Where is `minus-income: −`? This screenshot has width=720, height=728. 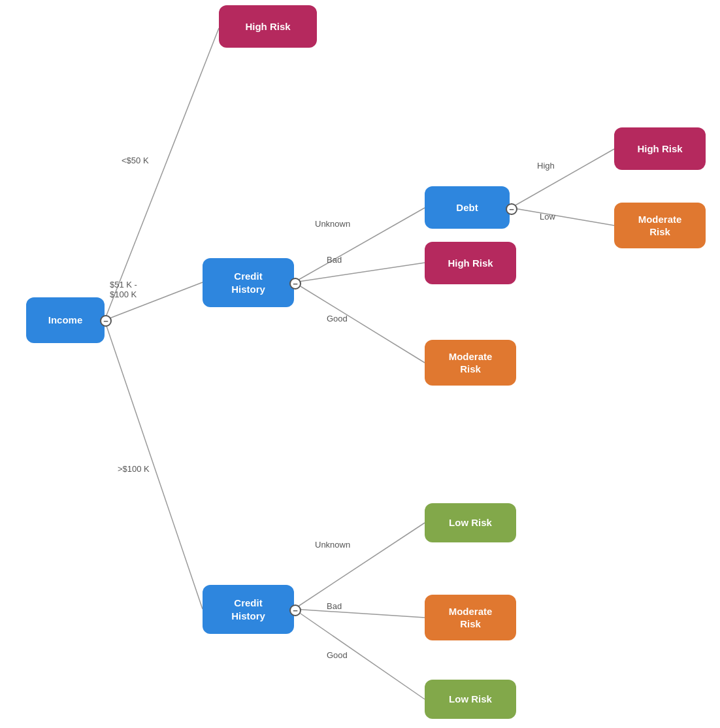
minus-income: − is located at coordinates (106, 321).